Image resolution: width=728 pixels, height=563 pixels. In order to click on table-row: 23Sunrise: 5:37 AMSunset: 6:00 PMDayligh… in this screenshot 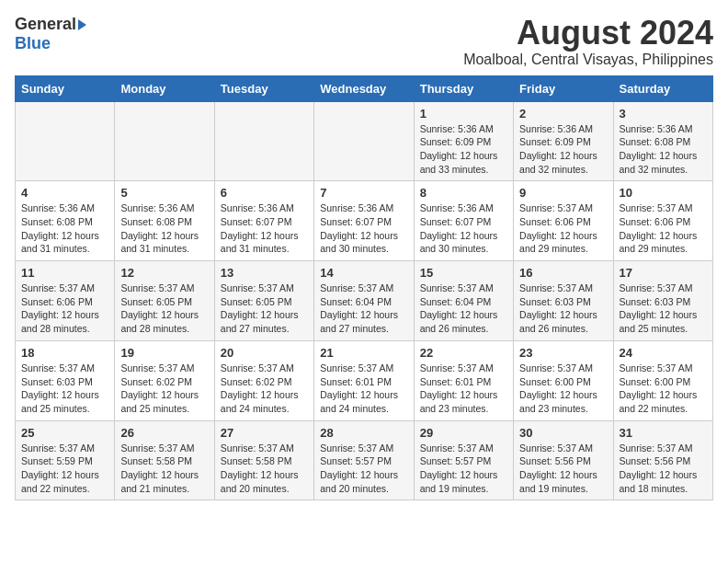, I will do `click(563, 381)`.